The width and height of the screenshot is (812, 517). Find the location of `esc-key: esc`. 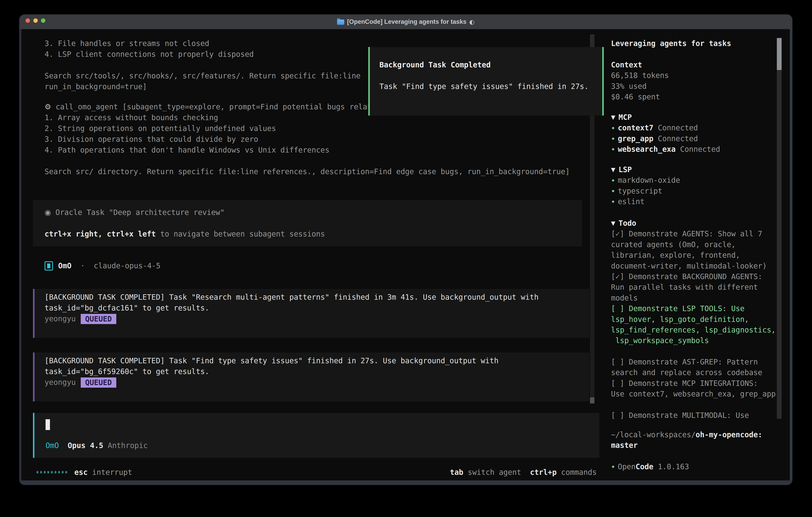

esc-key: esc is located at coordinates (81, 472).